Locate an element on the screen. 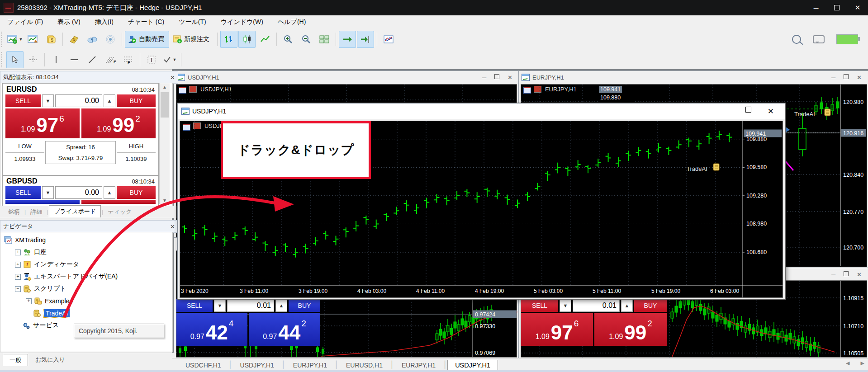  usdchf-bid-tile: 0.97424 is located at coordinates (212, 330).